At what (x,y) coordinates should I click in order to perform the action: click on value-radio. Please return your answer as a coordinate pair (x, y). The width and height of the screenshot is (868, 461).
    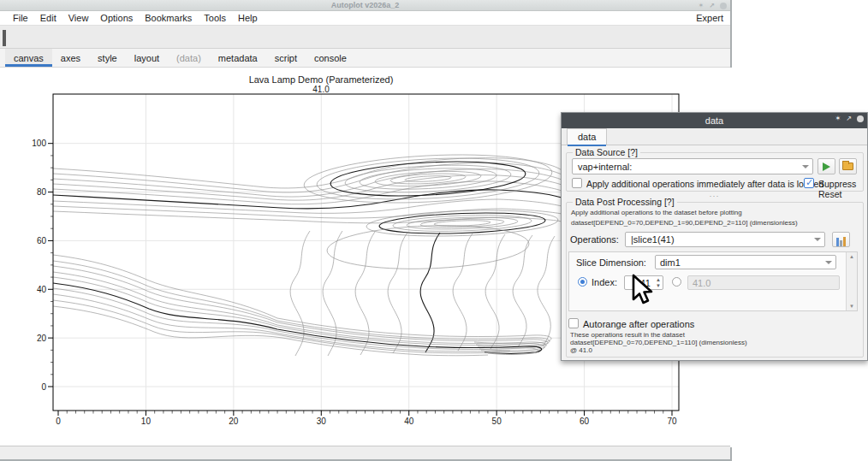
    Looking at the image, I should click on (676, 282).